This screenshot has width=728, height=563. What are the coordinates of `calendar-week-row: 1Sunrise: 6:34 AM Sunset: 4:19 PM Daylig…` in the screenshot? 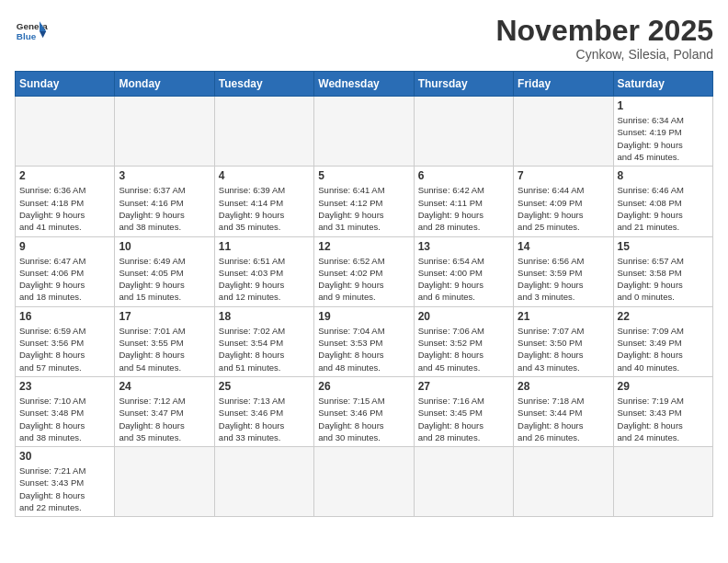 It's located at (364, 132).